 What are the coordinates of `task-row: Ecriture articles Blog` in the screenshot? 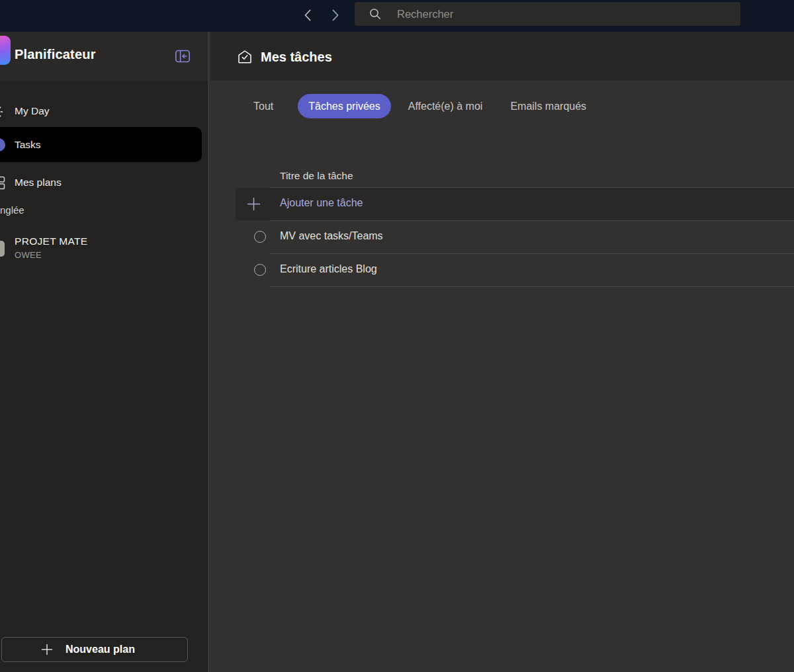 It's located at (515, 270).